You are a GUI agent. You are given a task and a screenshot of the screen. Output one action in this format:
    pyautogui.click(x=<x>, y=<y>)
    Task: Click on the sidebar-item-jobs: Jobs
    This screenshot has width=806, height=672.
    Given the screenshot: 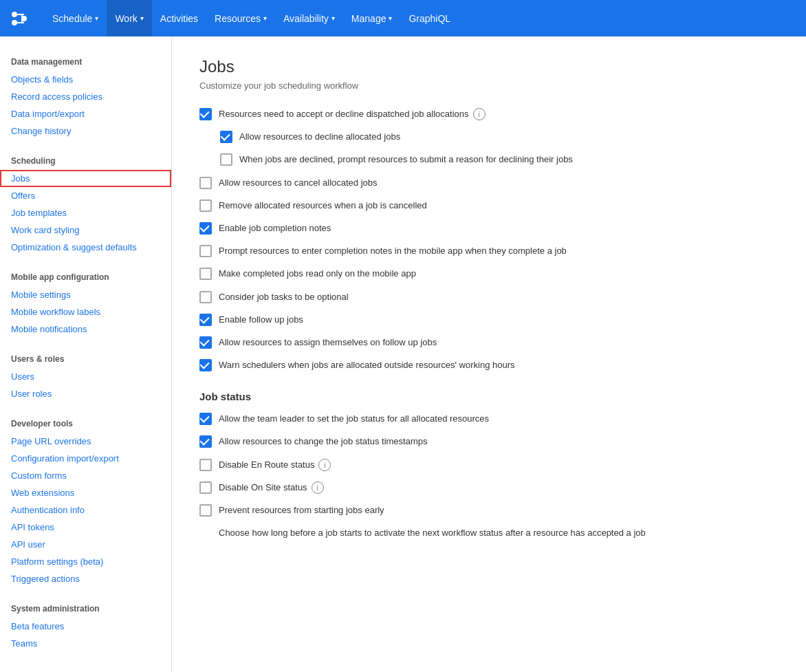 What is the action you would take?
    pyautogui.click(x=85, y=179)
    